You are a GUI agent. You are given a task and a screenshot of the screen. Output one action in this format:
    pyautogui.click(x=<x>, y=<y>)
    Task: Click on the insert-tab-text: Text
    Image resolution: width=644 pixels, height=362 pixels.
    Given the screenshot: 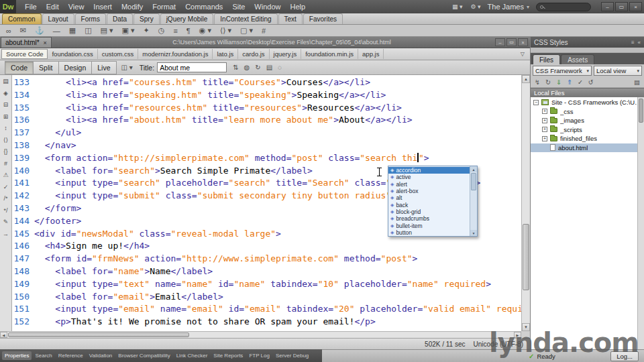 What is the action you would take?
    pyautogui.click(x=290, y=19)
    